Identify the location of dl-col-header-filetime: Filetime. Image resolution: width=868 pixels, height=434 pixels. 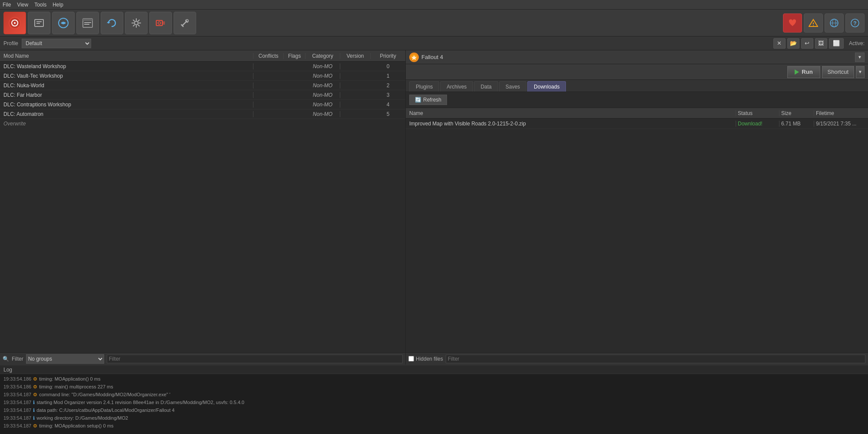
(840, 113).